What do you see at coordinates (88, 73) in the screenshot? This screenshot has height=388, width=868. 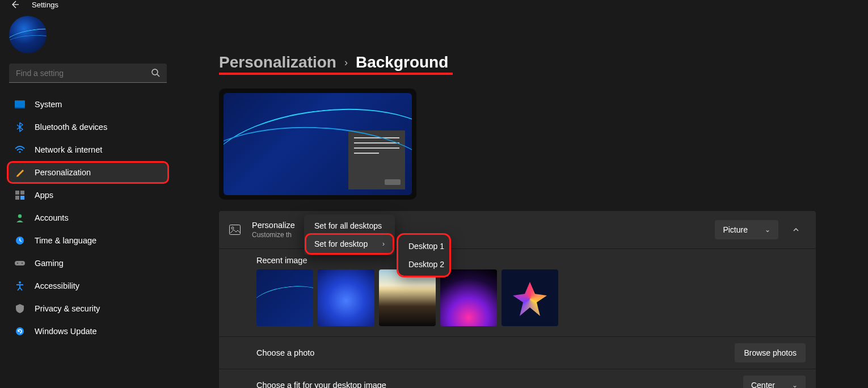 I see `search-input-wrapper` at bounding box center [88, 73].